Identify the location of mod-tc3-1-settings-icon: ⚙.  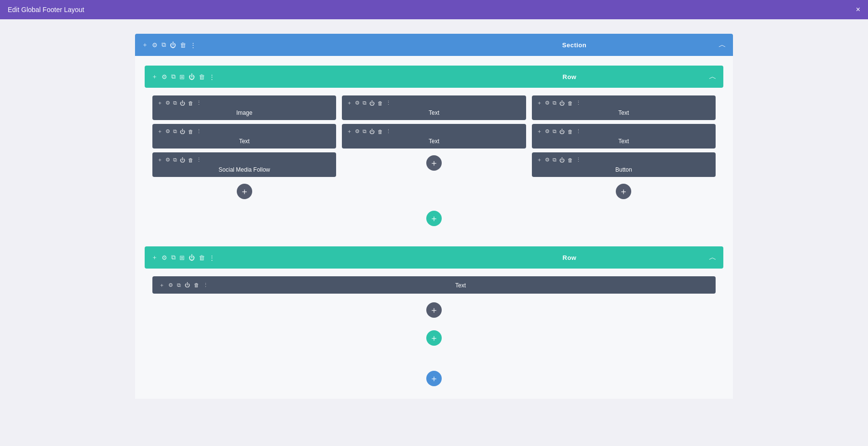
(547, 103).